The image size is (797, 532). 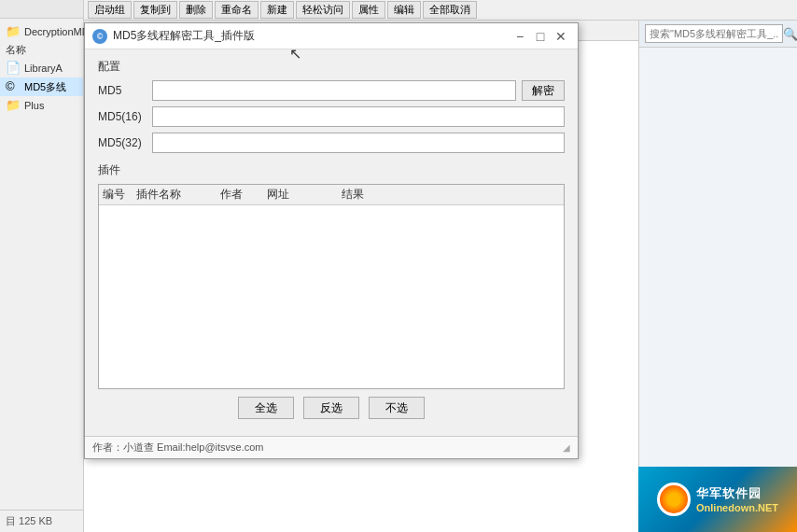 What do you see at coordinates (331, 117) in the screenshot?
I see `field-row-md5-16: MD5(16)` at bounding box center [331, 117].